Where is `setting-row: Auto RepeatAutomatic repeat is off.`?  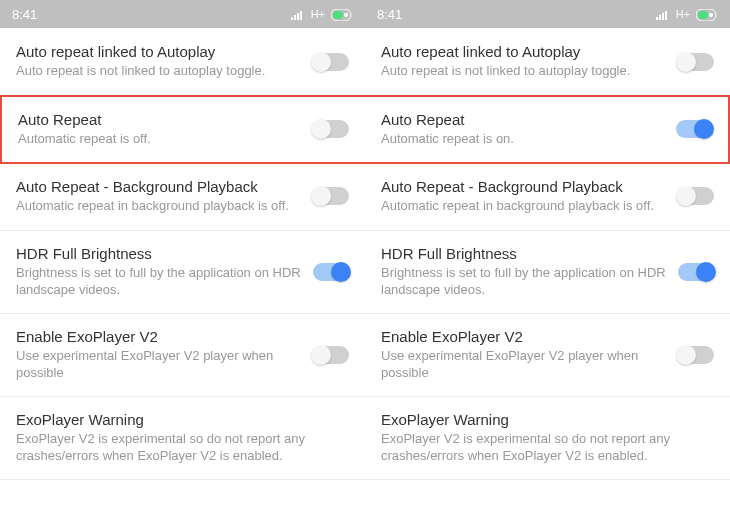 setting-row: Auto RepeatAutomatic repeat is off. is located at coordinates (182, 130).